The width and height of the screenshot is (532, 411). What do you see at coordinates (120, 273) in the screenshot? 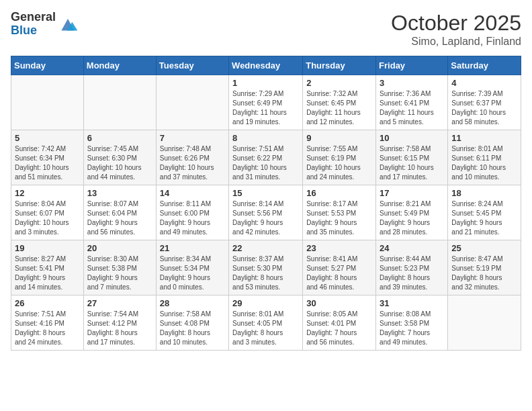
I see `day-info: Sunrise: 8:30 AM Sunset: 5:38 PM Dayligh…` at bounding box center [120, 273].